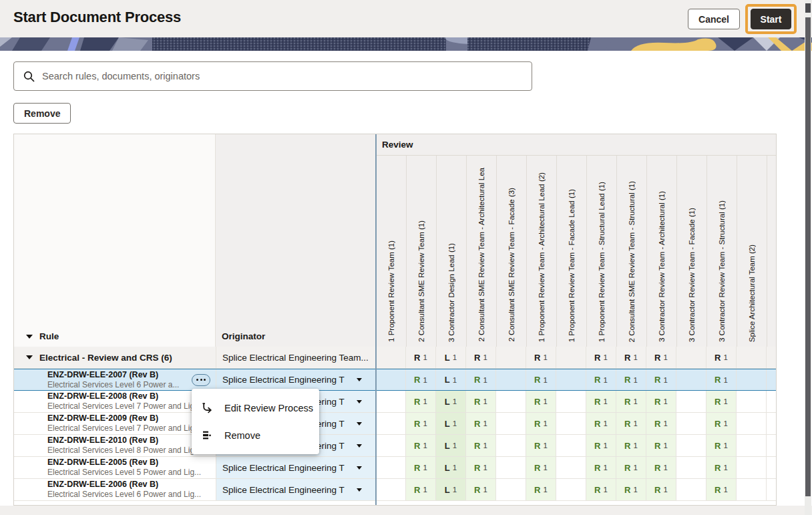  I want to click on start-button: Start, so click(771, 19).